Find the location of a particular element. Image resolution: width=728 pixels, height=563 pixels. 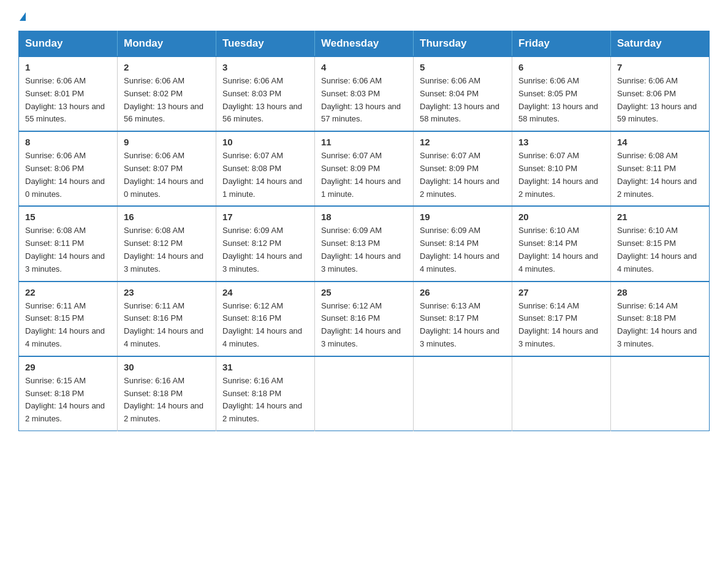

calendar-day-cell: 16 Sunrise: 6:08 AM Sunset: 8:12 PM Dayl… is located at coordinates (167, 243).